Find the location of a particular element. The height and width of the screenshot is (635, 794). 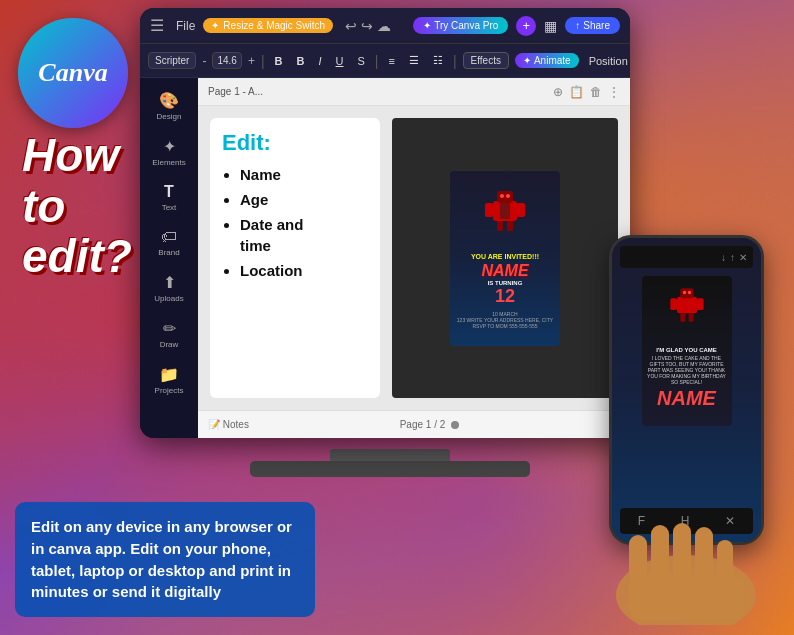

phone-card-content: I'M GLAD YOU CAME I LOVED THE CAKE AND T… is located at coordinates (687, 378).